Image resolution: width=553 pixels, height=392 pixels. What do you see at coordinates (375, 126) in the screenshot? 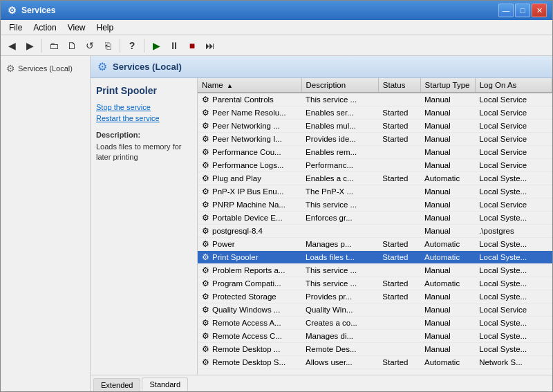
I see `table-row: ⚙Peer Networking ...Enables mul...Starte…` at bounding box center [375, 126].